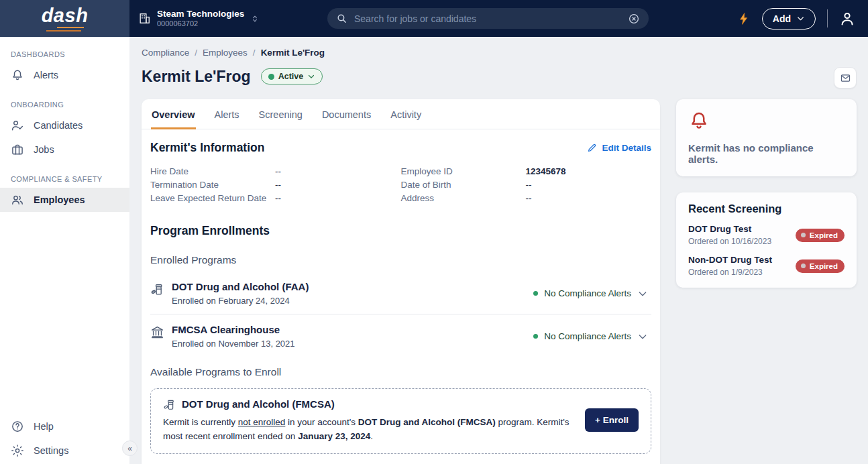 The height and width of the screenshot is (464, 868). I want to click on page-header: Kermit Le'Frog Active, so click(499, 76).